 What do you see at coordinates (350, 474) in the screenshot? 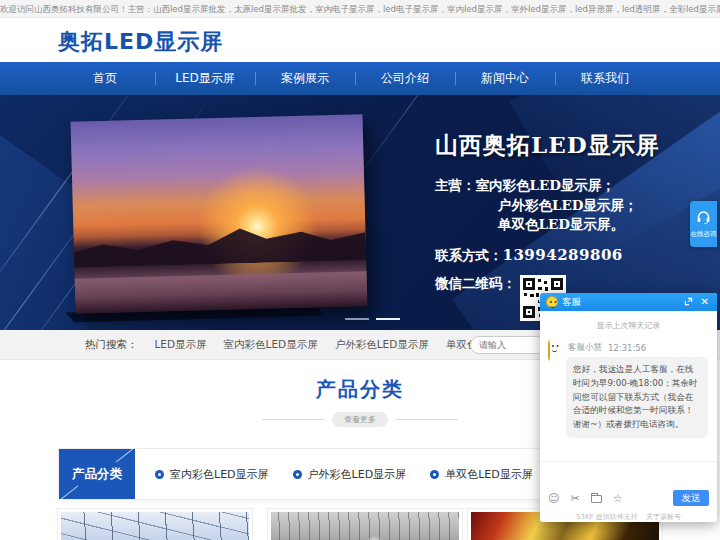
I see `category-item-outdoor: 户外彩色LED显示屏` at bounding box center [350, 474].